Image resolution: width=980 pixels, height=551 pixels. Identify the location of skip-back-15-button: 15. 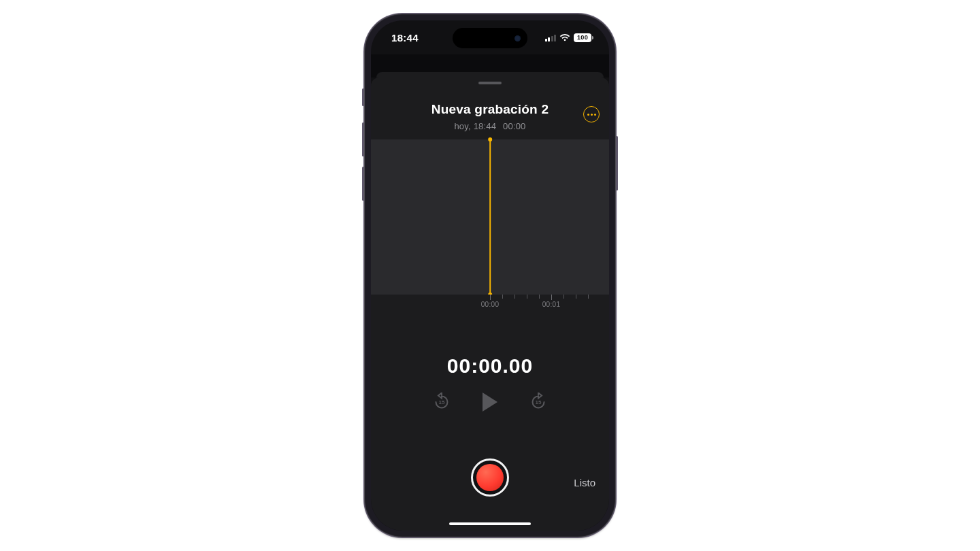
(442, 402).